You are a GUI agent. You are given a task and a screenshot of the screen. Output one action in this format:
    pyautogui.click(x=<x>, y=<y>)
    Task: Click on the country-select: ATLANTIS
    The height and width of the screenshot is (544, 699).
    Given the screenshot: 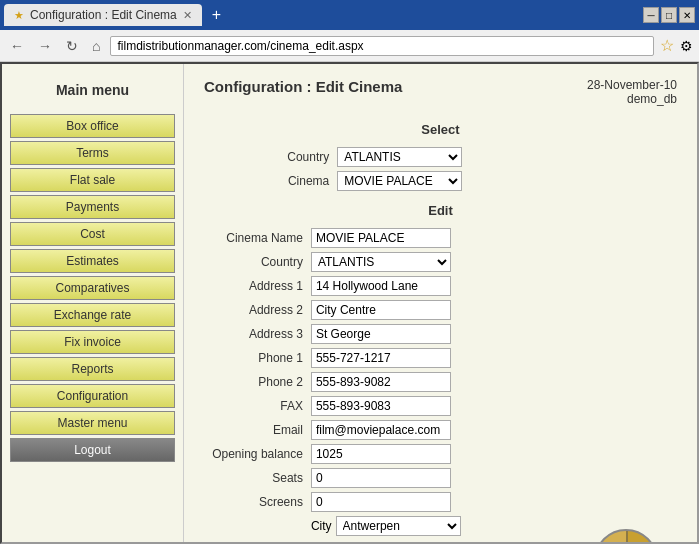 What is the action you would take?
    pyautogui.click(x=400, y=157)
    